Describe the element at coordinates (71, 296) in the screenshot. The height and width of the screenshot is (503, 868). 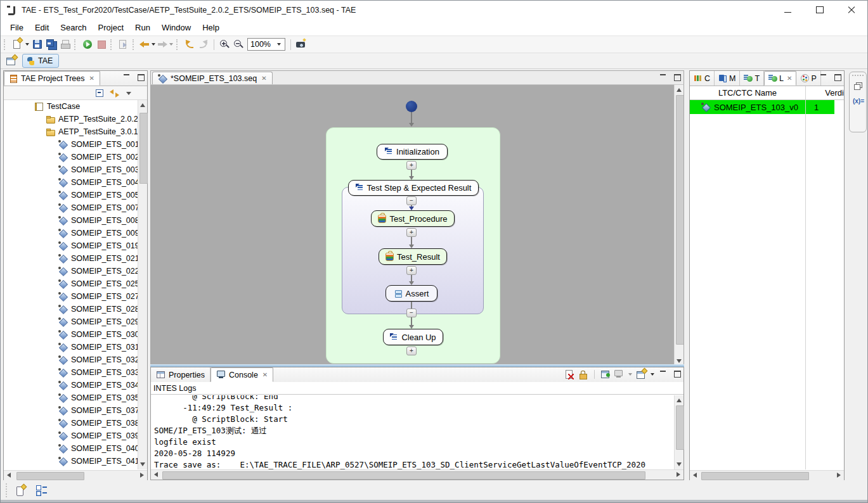
I see `tree-row: SOMEIP_ETS_027_` at that location.